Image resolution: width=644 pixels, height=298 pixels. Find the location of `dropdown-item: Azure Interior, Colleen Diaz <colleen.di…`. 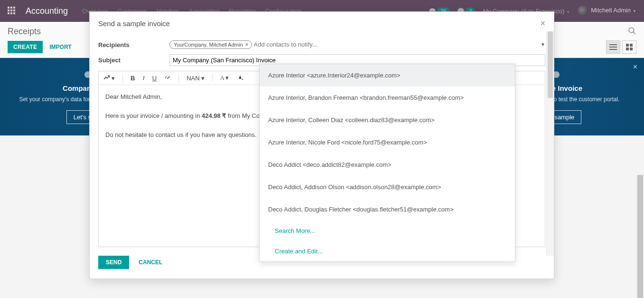

dropdown-item: Azure Interior, Colleen Diaz <colleen.di… is located at coordinates (387, 120).